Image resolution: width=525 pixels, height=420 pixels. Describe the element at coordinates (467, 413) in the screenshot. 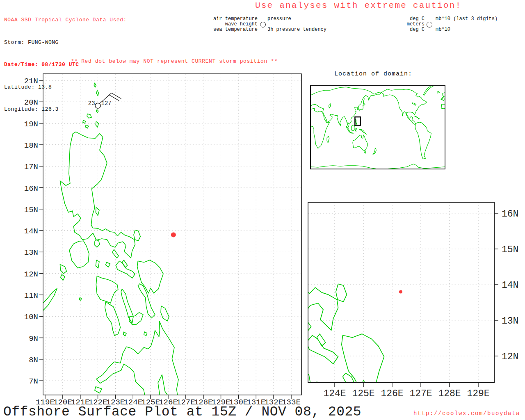

I see `source-url: http://coolwx.com/buoydata` at that location.